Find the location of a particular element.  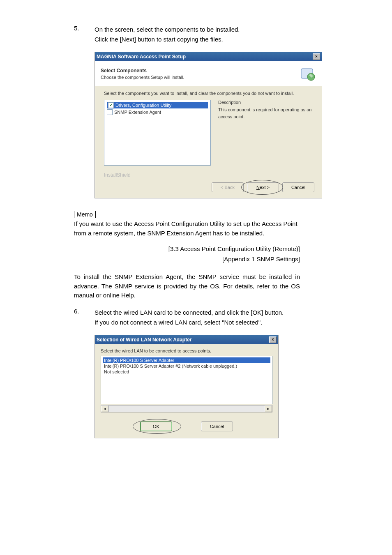

description-label: Description is located at coordinates (265, 102).